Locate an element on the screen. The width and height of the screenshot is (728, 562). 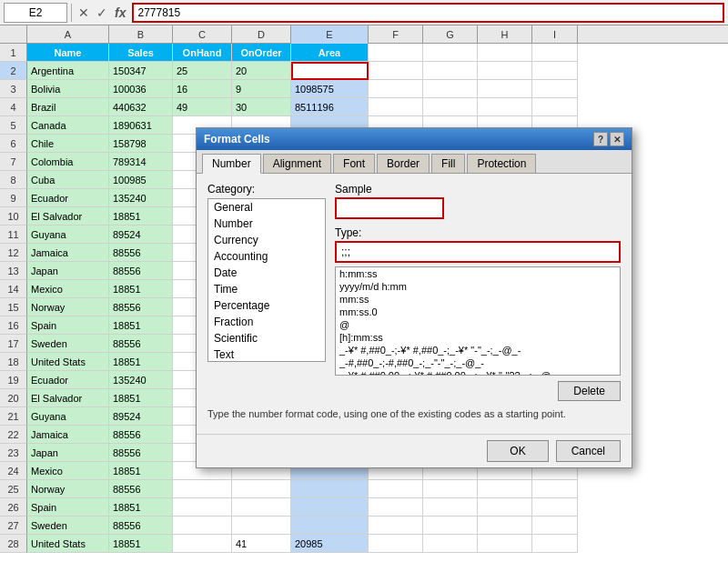
cell-a23: Japan is located at coordinates (68, 453).